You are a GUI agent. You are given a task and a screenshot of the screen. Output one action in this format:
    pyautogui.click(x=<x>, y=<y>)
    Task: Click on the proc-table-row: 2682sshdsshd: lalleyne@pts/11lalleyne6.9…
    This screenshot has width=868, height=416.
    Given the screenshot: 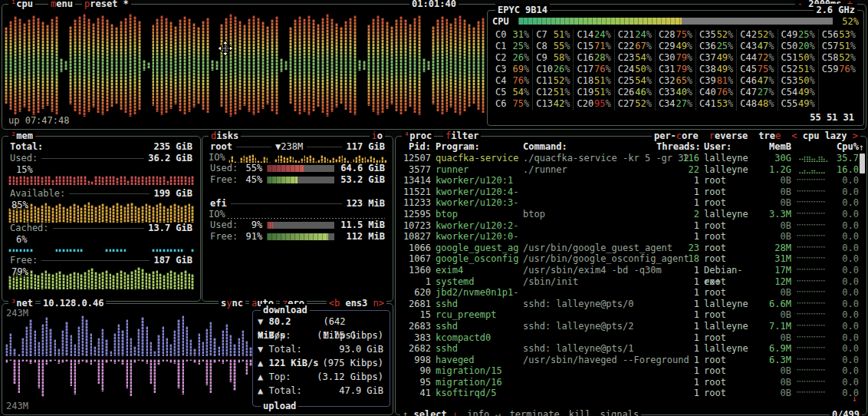 What is the action you would take?
    pyautogui.click(x=631, y=348)
    